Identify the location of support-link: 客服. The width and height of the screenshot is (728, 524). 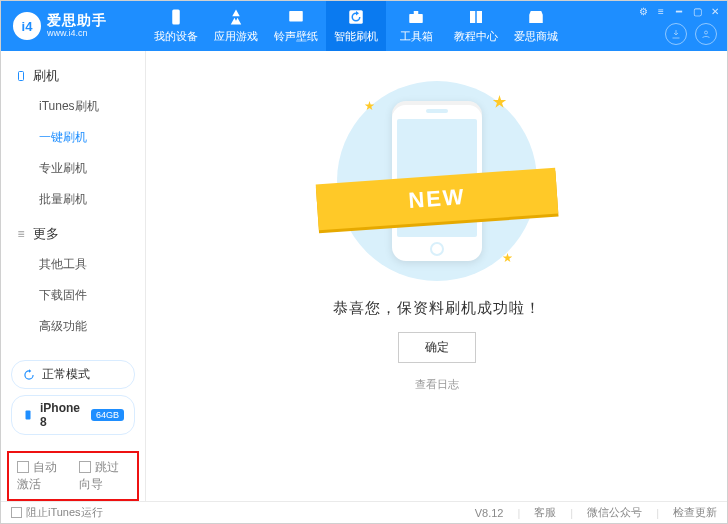
(545, 512).